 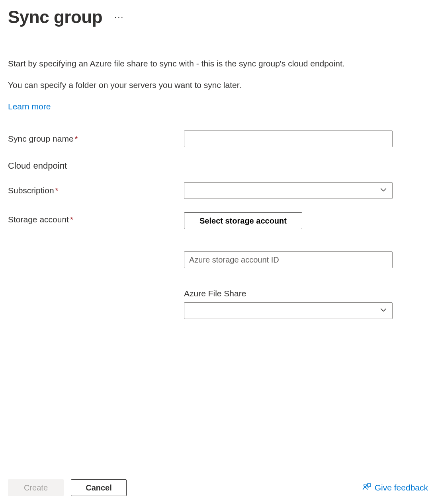 I want to click on azure-file-share-block: Azure File Share, so click(x=288, y=304).